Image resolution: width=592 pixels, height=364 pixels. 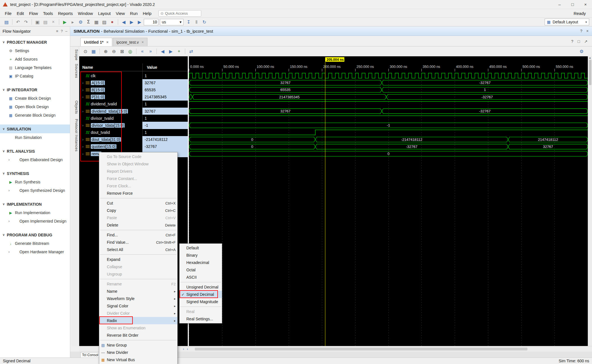 What do you see at coordinates (138, 225) in the screenshot?
I see `context-menu-item-delete: DeleteDelete` at bounding box center [138, 225].